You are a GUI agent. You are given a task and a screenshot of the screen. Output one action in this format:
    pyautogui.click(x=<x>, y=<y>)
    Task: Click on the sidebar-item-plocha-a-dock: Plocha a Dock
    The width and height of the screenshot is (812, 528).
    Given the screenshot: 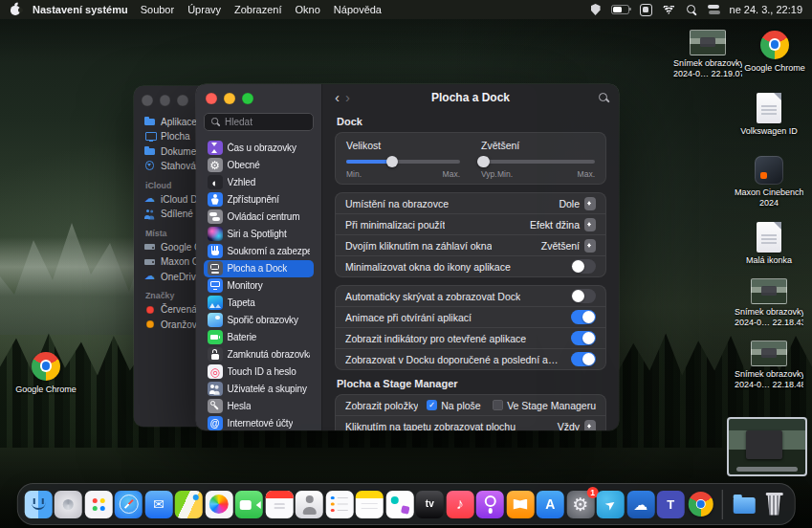 What is the action you would take?
    pyautogui.click(x=258, y=269)
    